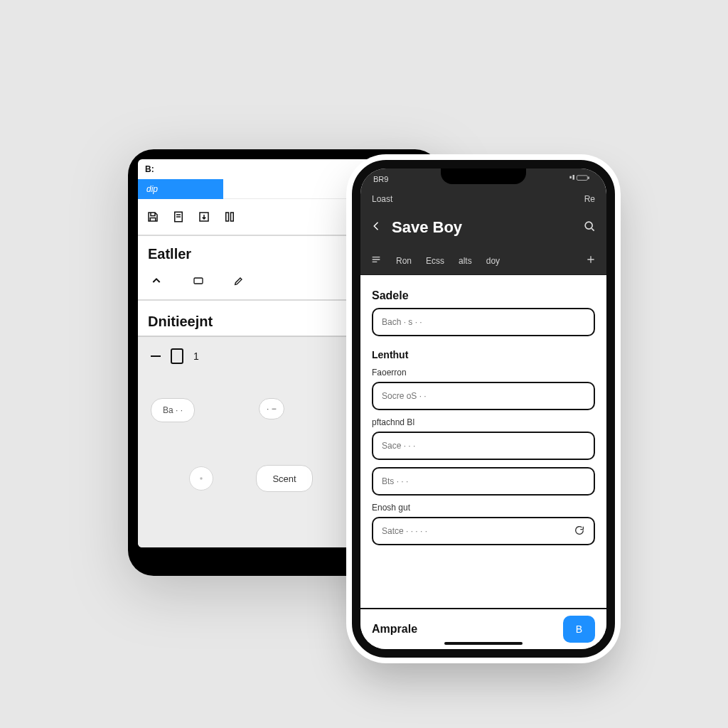  I want to click on home-indicator, so click(483, 643).